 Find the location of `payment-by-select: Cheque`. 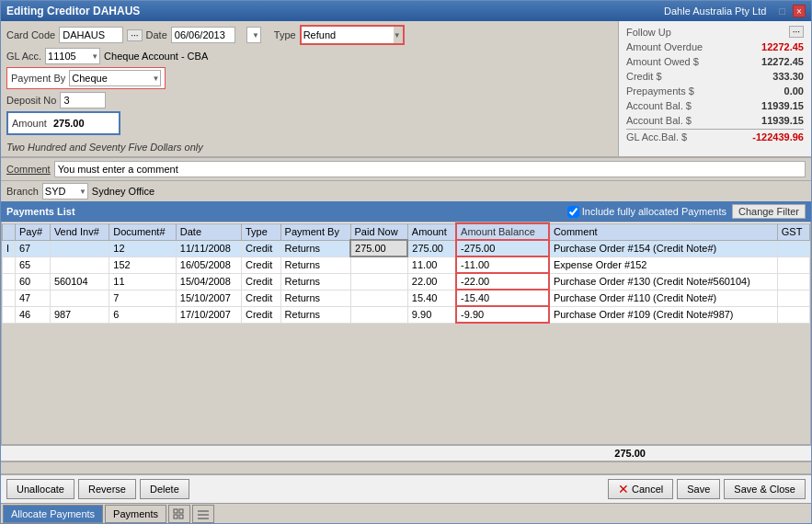

payment-by-select: Cheque is located at coordinates (115, 78).